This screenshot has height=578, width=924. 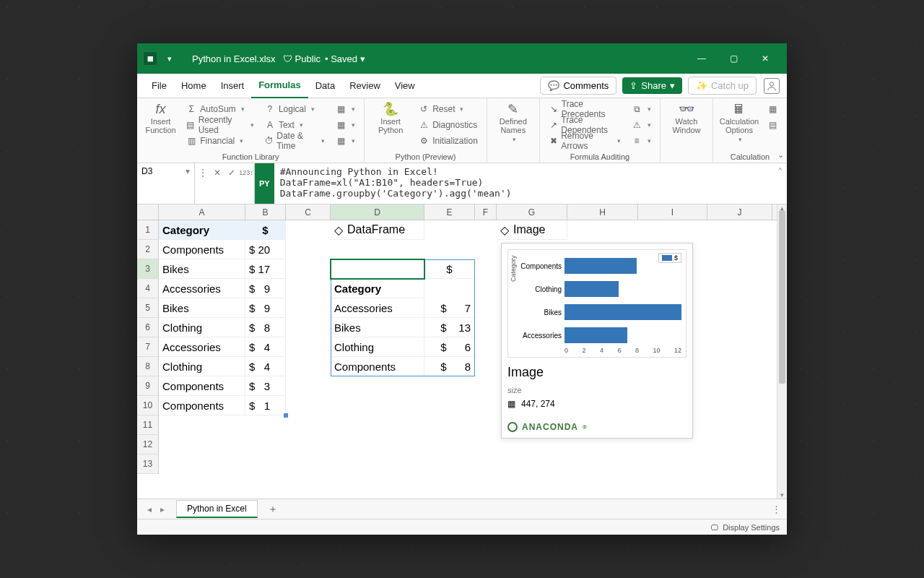 What do you see at coordinates (202, 230) in the screenshot?
I see `cell-A1: Category` at bounding box center [202, 230].